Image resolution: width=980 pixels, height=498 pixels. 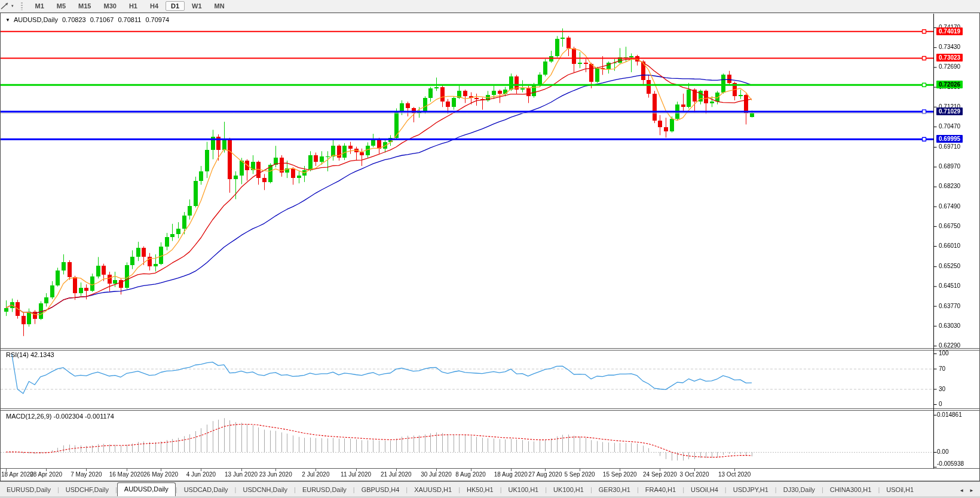 What do you see at coordinates (661, 490) in the screenshot?
I see `symbol-tab-fra40-h1: FRA40,H1` at bounding box center [661, 490].